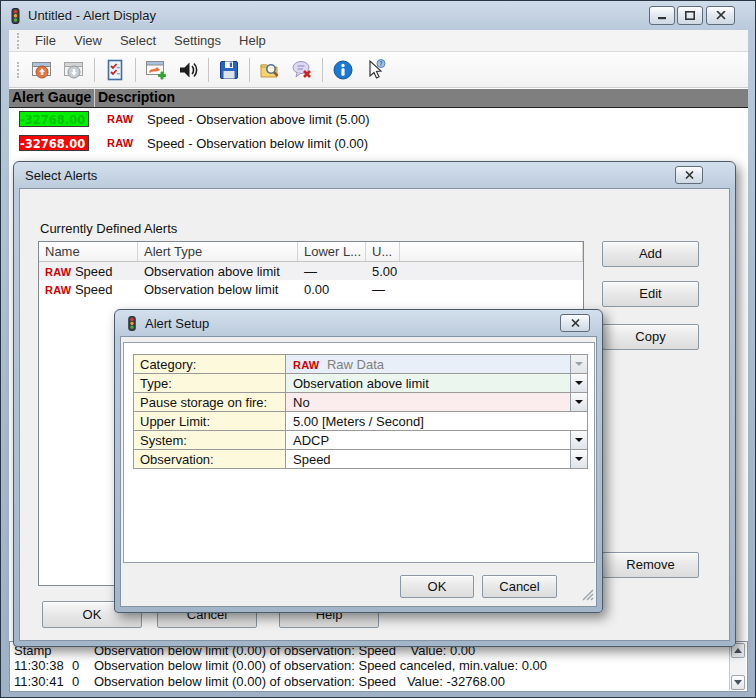 The height and width of the screenshot is (698, 756). Describe the element at coordinates (88, 252) in the screenshot. I see `column-name: Name` at that location.